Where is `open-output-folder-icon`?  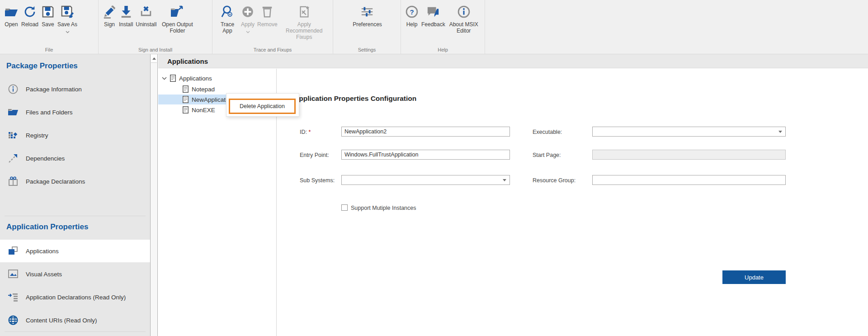
open-output-folder-icon is located at coordinates (177, 12).